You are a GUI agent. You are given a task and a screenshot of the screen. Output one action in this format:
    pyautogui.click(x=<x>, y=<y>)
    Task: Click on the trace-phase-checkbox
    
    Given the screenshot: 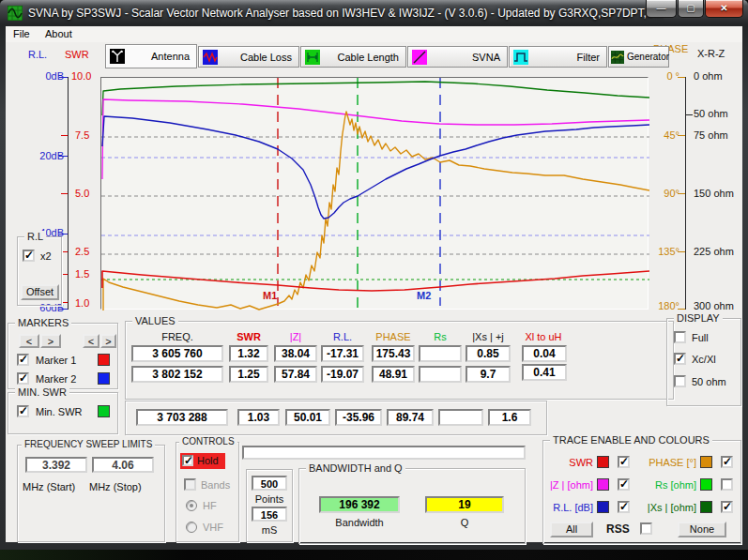 What is the action you would take?
    pyautogui.click(x=726, y=462)
    